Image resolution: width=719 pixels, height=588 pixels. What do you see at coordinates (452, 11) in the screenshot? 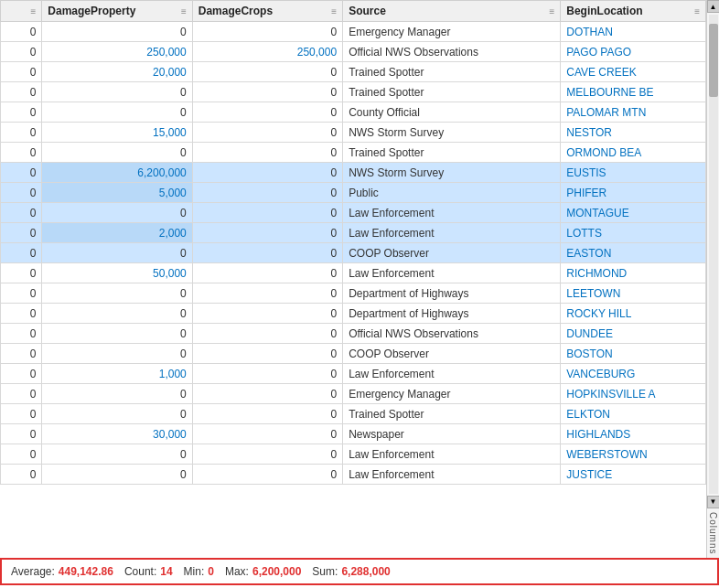
I see `col-header-source: Source ≡` at bounding box center [452, 11].